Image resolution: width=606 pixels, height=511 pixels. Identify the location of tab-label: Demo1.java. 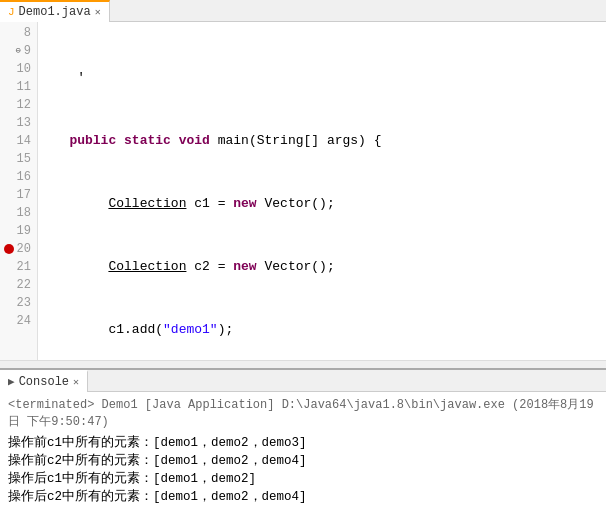
(55, 12).